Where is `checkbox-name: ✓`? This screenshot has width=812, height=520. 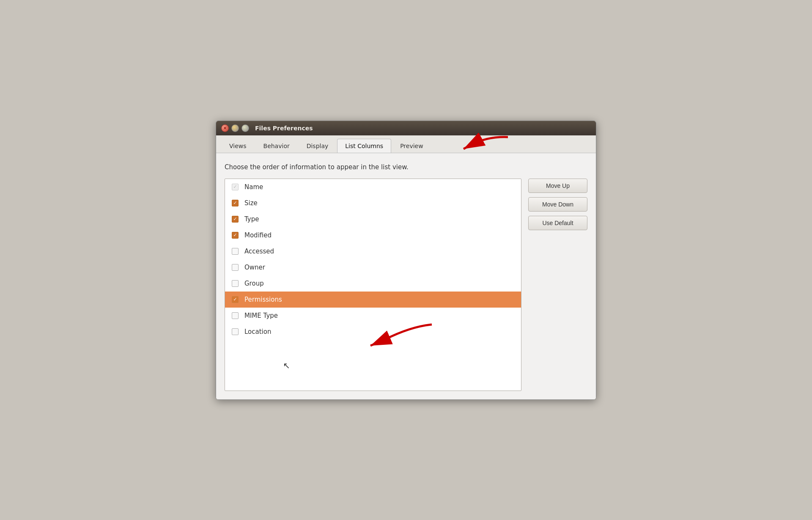
checkbox-name: ✓ is located at coordinates (235, 187).